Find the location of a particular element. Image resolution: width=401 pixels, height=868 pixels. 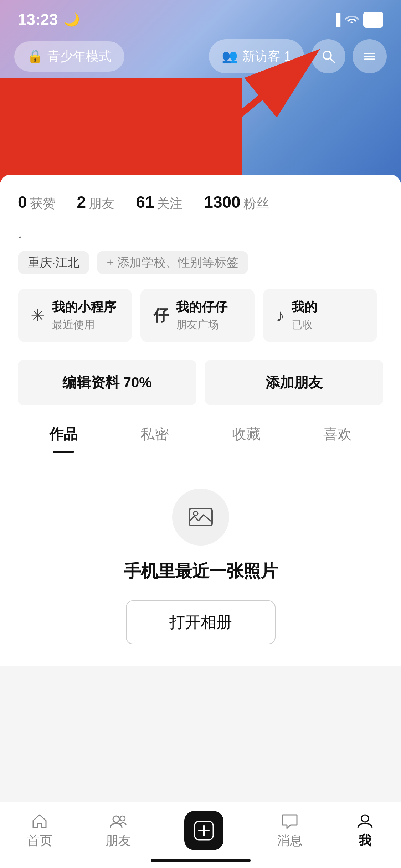

followers-count: 1300 is located at coordinates (222, 202).